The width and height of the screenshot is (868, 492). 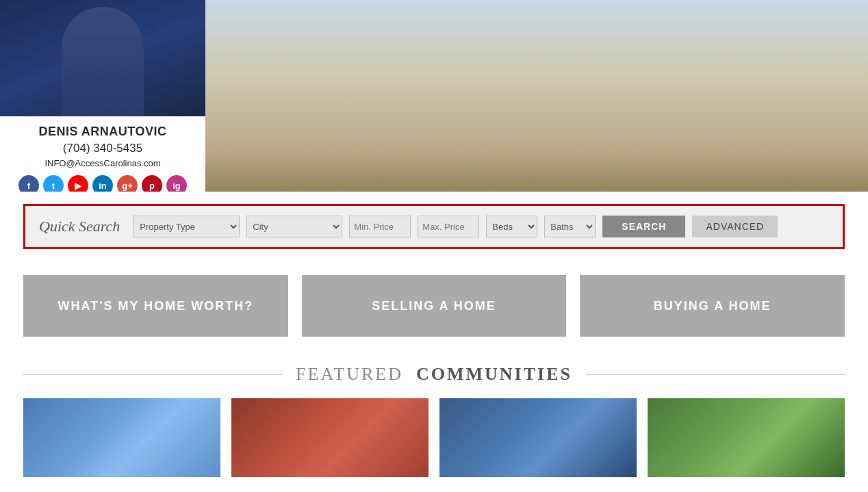 I want to click on pinterest-icon: p, so click(x=152, y=183).